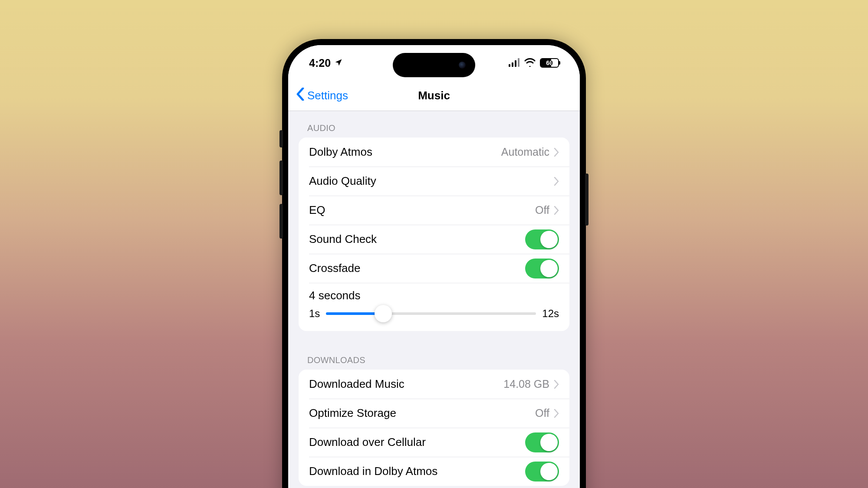 This screenshot has height=488, width=868. Describe the element at coordinates (434, 413) in the screenshot. I see `row-optimize-storage: Optimize Storage Off` at that location.